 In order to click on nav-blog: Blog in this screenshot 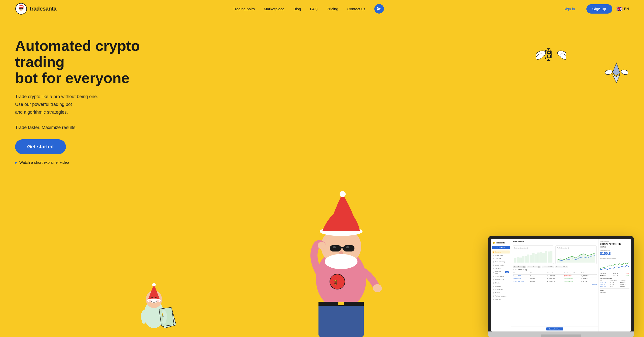, I will do `click(297, 9)`.